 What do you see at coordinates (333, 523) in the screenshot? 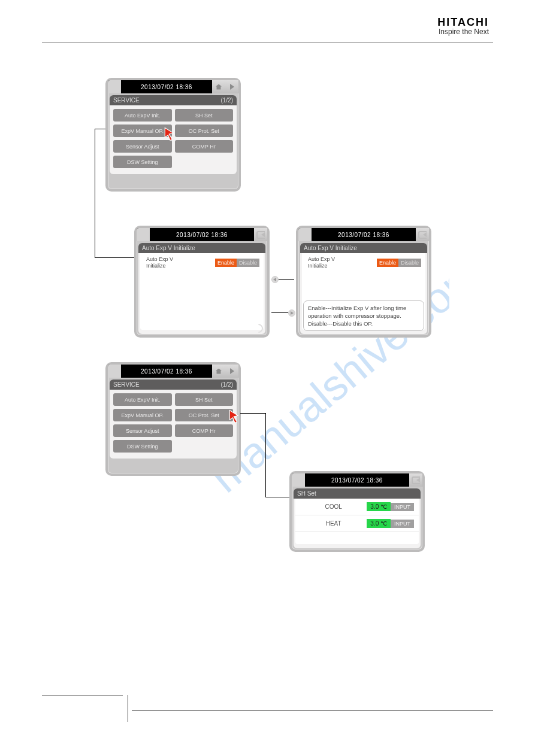
I see `sh-mode-label: HEAT` at bounding box center [333, 523].